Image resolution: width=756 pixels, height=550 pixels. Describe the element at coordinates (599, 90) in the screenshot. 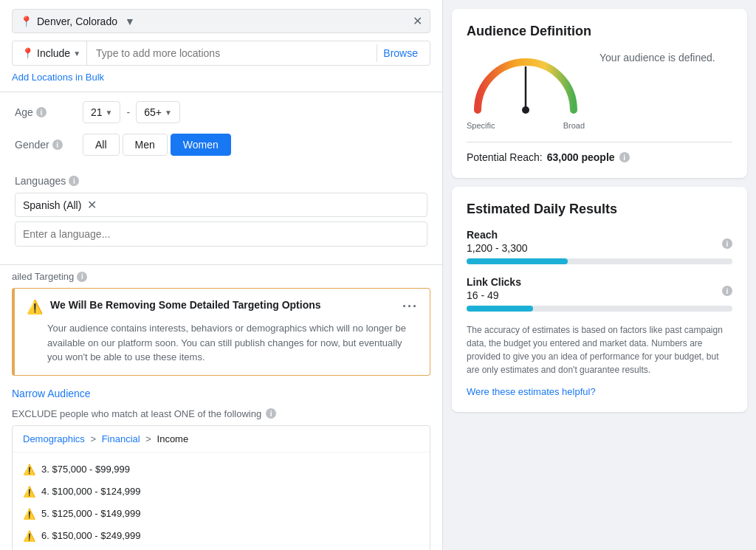

I see `gauge-container: Specific Broad Your audience is defined.` at that location.